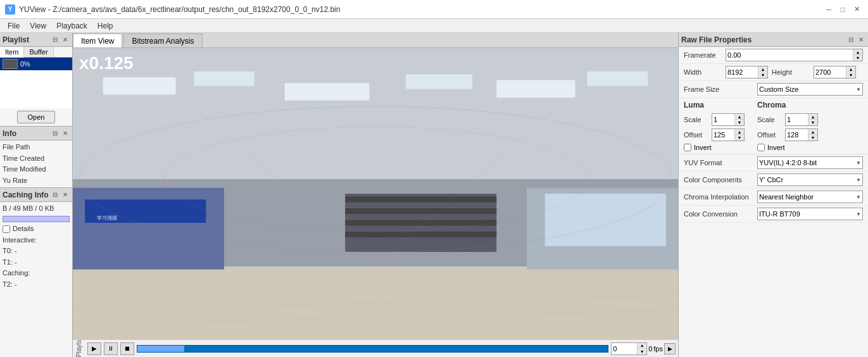 The height and width of the screenshot is (357, 868). What do you see at coordinates (79, 348) in the screenshot?
I see `side-label: PlayIs` at bounding box center [79, 348].